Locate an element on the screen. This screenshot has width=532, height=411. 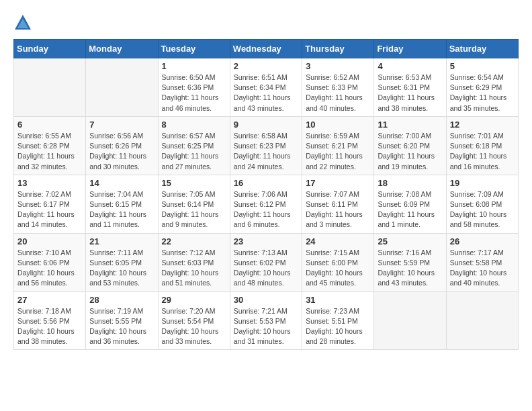
page-header is located at coordinates (266, 23).